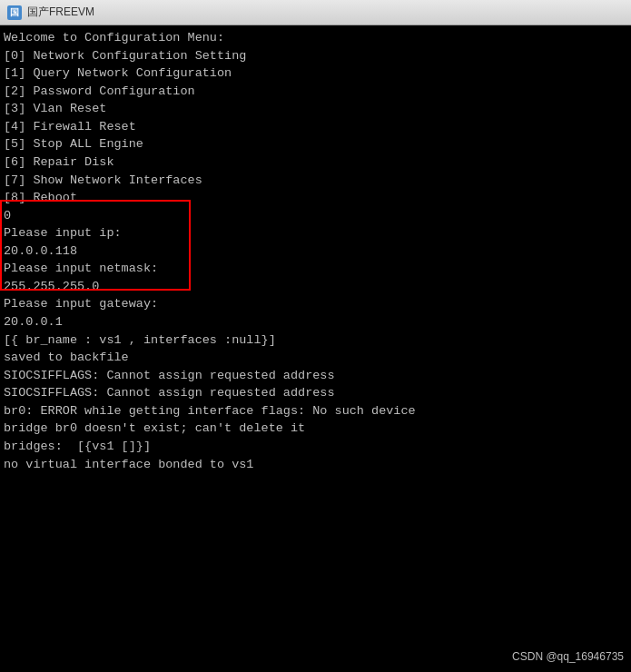 Image resolution: width=631 pixels, height=672 pixels. Describe the element at coordinates (316, 198) in the screenshot. I see `terminal-line: [8] Reboot` at that location.